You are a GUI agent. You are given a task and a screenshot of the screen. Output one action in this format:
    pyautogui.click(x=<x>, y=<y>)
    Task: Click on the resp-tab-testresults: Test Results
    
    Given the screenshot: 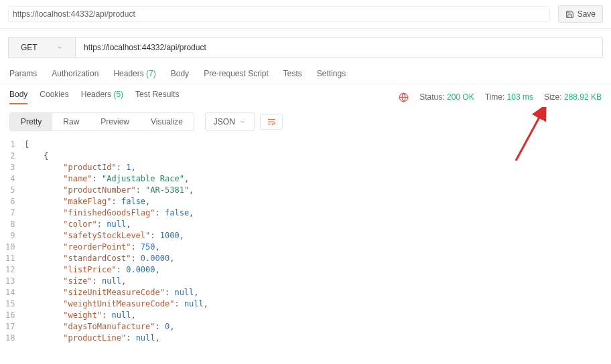 What is the action you would take?
    pyautogui.click(x=157, y=97)
    